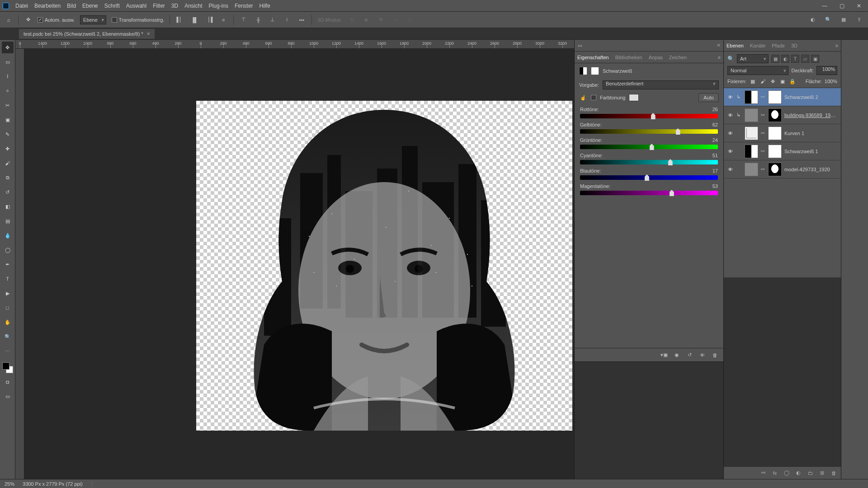 The width and height of the screenshot is (868, 488). What do you see at coordinates (302, 20) in the screenshot?
I see `more-align-icon: •••` at bounding box center [302, 20].